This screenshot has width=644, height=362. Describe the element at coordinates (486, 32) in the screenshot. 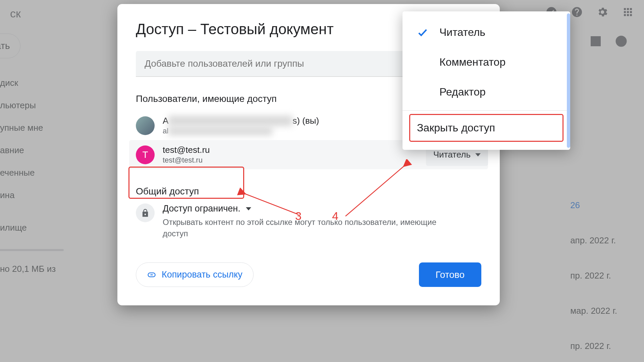

I see `role-option-viewer: Читатель` at that location.